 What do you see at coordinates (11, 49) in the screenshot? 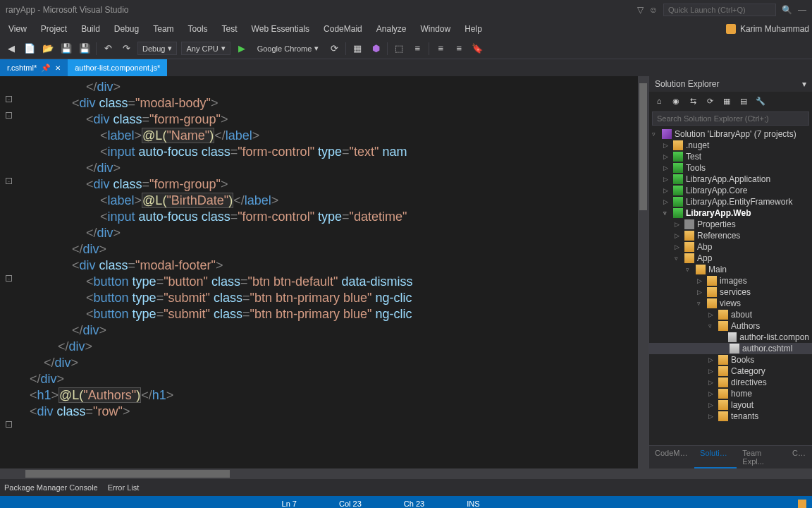
I see `nav-back-icon: ◀` at bounding box center [11, 49].